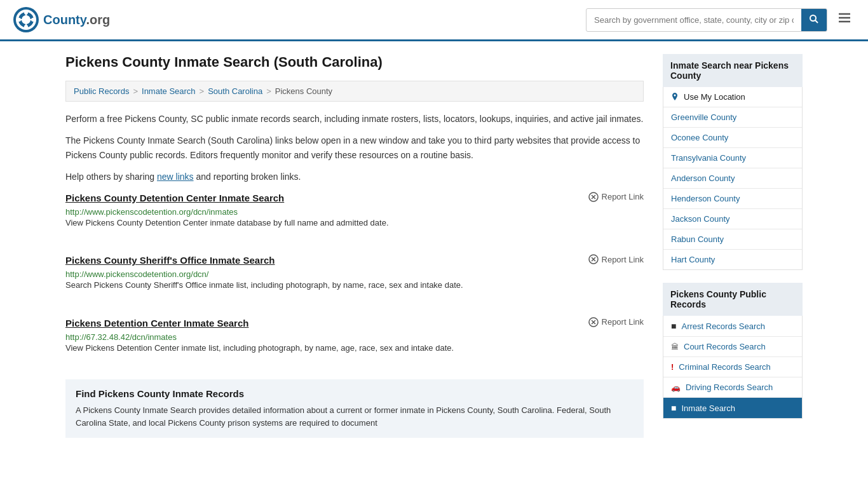 This screenshot has height=488, width=868. Describe the element at coordinates (694, 20) in the screenshot. I see `search-input` at that location.